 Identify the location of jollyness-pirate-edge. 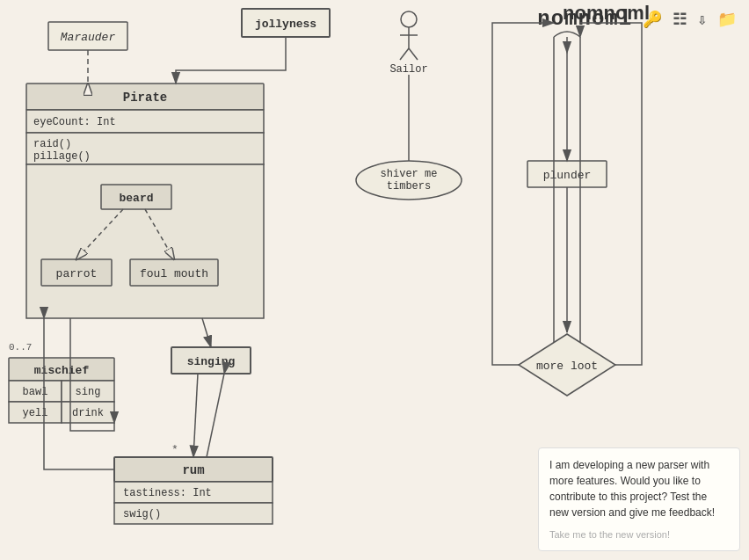
(230, 60).